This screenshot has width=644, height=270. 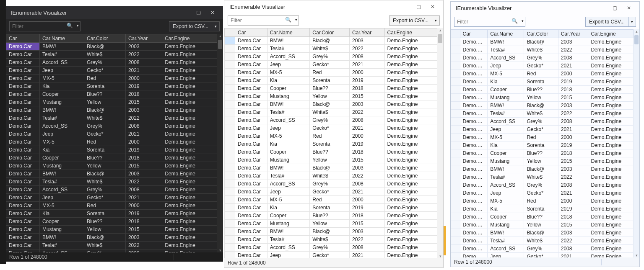 I want to click on export-dropdown: ▾, so click(x=436, y=21).